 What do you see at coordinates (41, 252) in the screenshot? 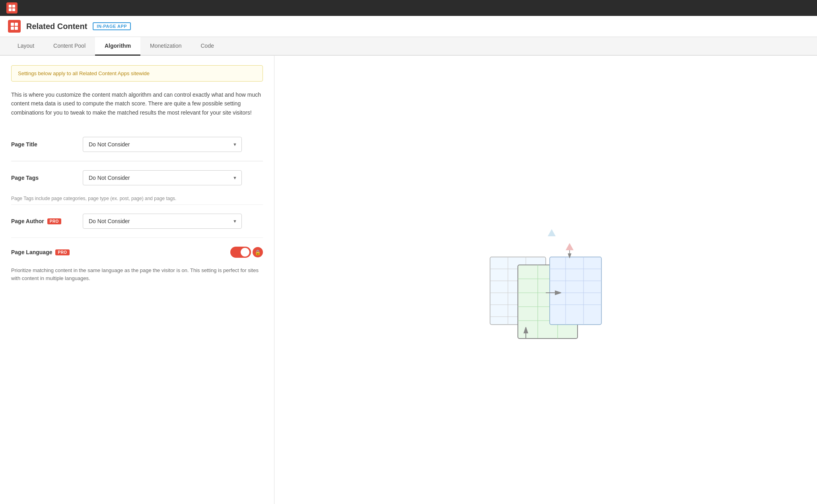
I see `page-language-label: Page Language PRO` at bounding box center [41, 252].